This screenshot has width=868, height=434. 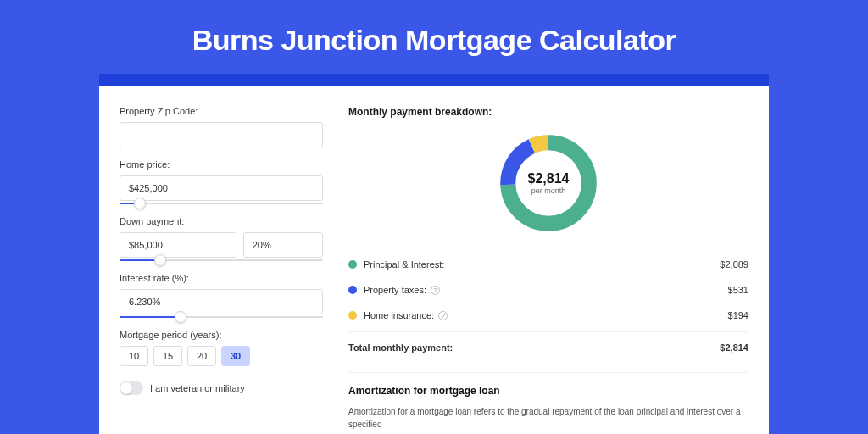 What do you see at coordinates (150, 317) in the screenshot?
I see `rate-slider-fill` at bounding box center [150, 317].